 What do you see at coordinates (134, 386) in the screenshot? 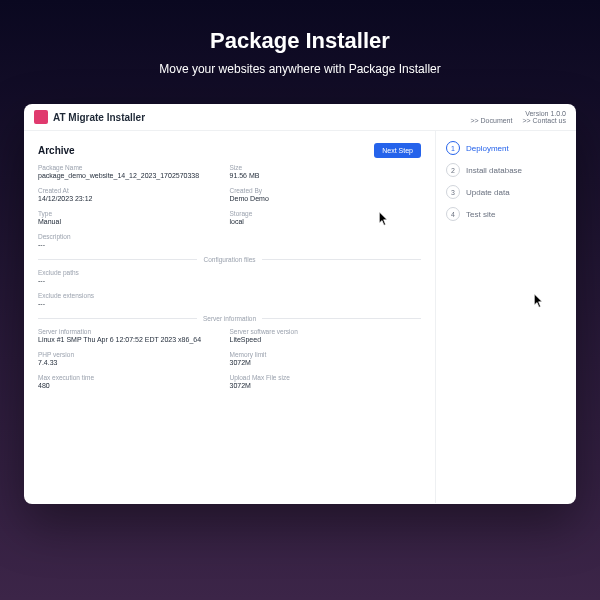
I see `exec-value: 480` at bounding box center [134, 386].